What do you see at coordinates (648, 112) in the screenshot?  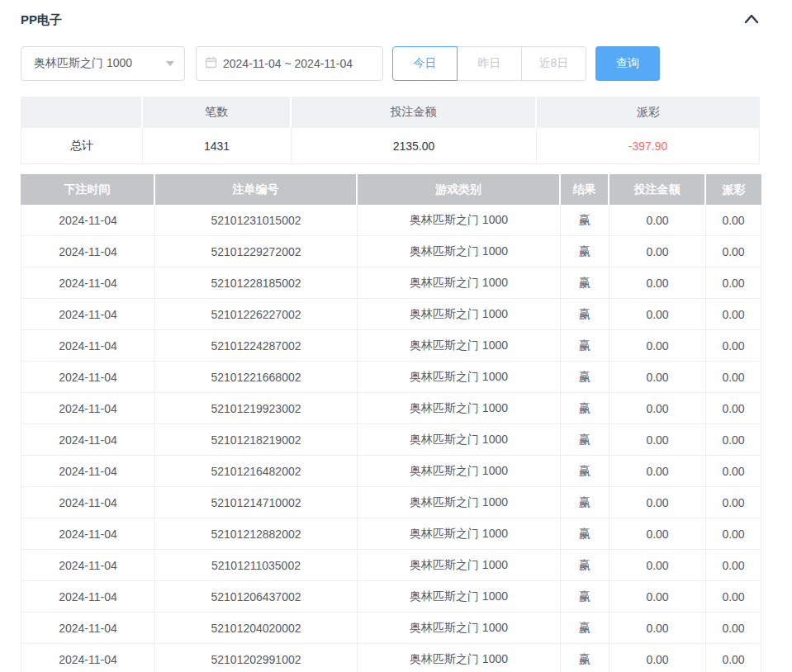 I see `summary-header-payout: 派彩` at bounding box center [648, 112].